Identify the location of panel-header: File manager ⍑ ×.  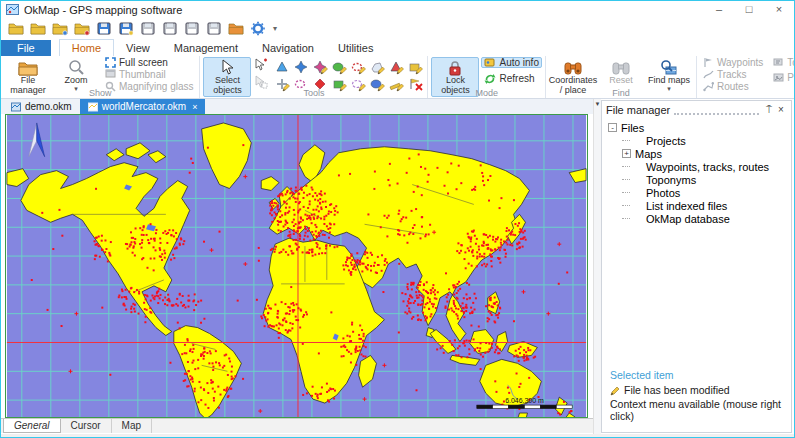
(696, 110).